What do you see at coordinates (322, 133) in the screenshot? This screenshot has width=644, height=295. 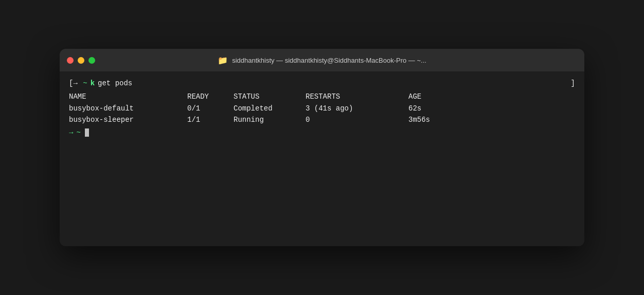 I see `second-prompt: → ~` at bounding box center [322, 133].